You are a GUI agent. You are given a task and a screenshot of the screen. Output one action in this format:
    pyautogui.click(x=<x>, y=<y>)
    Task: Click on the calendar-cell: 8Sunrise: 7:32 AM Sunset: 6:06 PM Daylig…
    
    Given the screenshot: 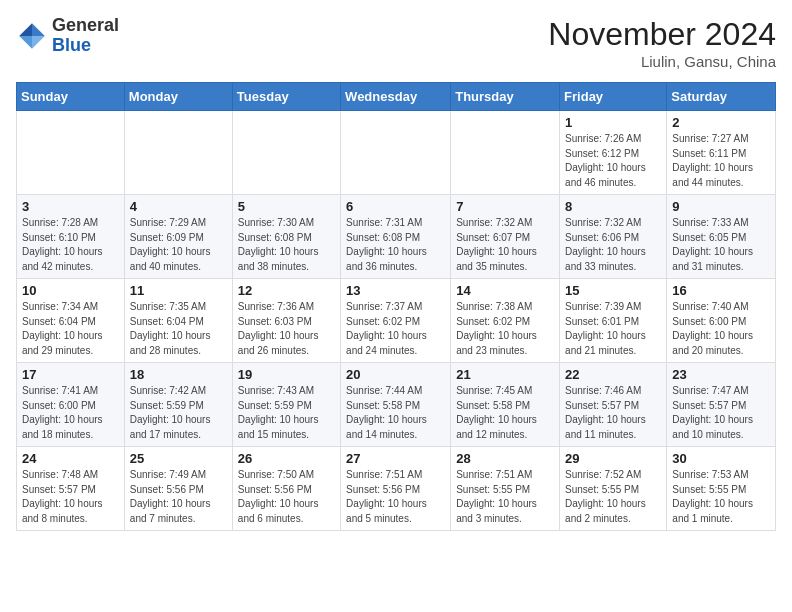 What is the action you would take?
    pyautogui.click(x=614, y=237)
    